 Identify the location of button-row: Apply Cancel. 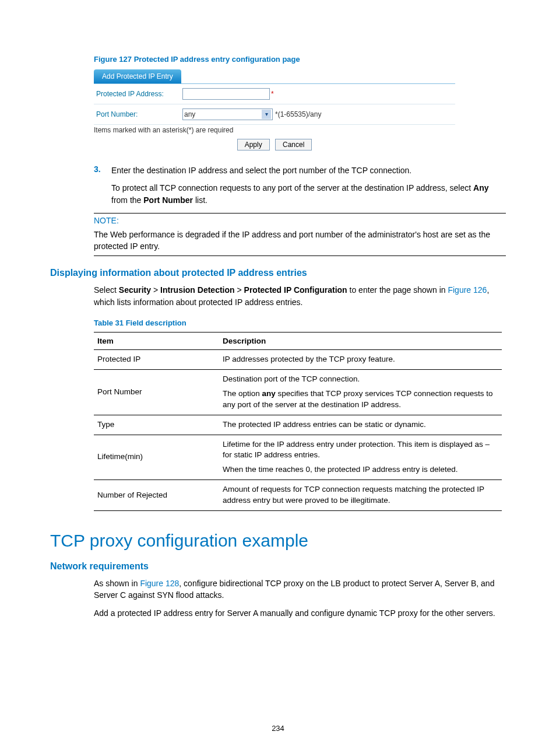
(275, 145).